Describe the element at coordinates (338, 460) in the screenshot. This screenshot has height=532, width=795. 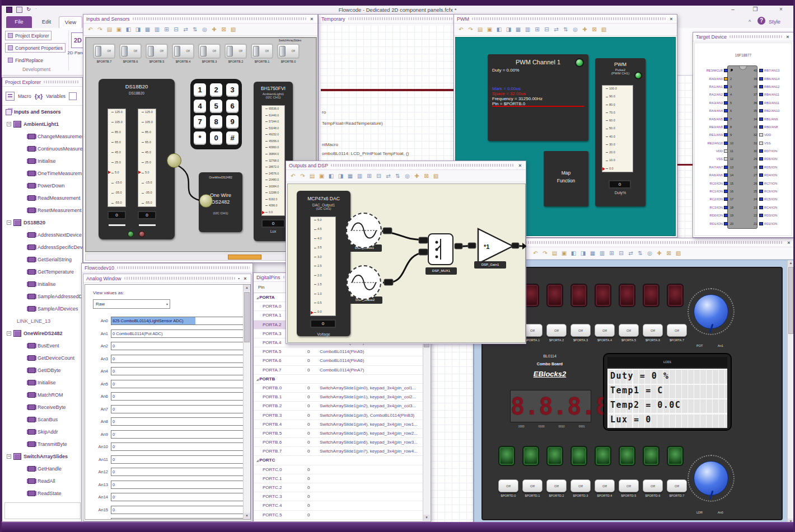
I see `digital-pin-row: PORTC` at that location.